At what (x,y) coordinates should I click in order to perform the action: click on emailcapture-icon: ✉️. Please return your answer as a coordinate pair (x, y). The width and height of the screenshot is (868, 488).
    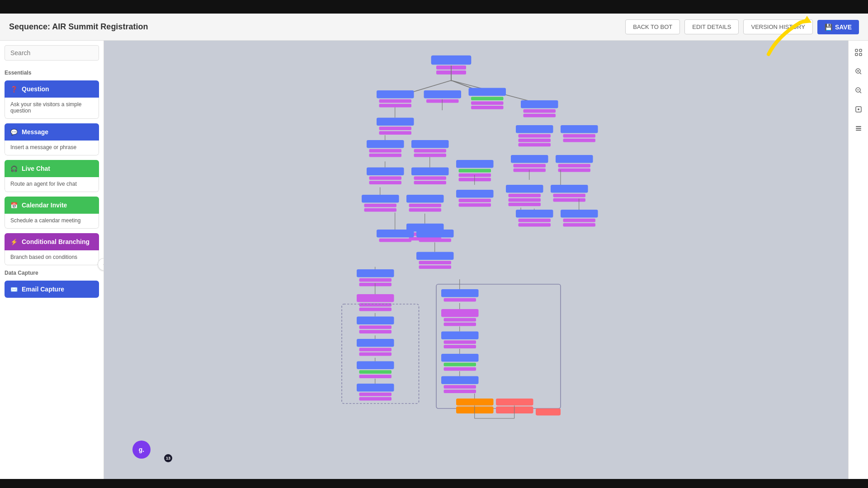
    Looking at the image, I should click on (14, 289).